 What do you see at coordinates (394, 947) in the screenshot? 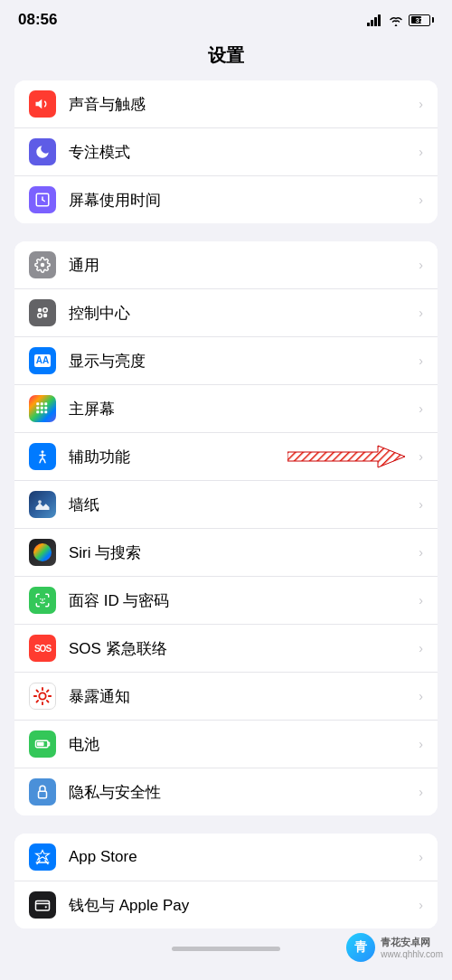
I see `watermark: 青 青花安卓网 www.qhhlv.com` at bounding box center [394, 947].